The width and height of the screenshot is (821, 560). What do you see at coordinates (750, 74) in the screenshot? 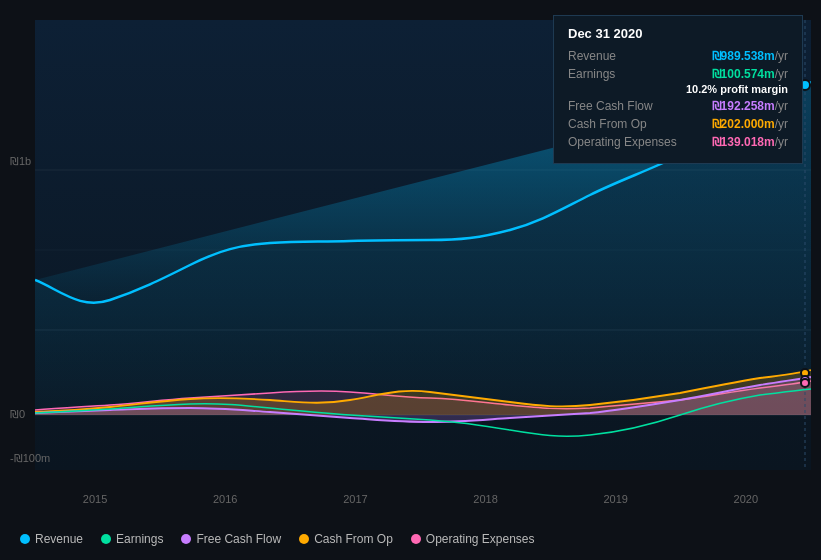
I see `tooltip-earnings-value: ₪100.574m/yr` at bounding box center [750, 74].